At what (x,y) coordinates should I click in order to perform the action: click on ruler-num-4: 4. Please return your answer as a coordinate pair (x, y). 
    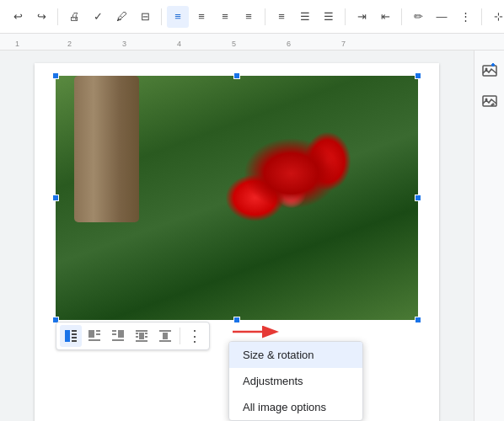
    Looking at the image, I should click on (179, 44).